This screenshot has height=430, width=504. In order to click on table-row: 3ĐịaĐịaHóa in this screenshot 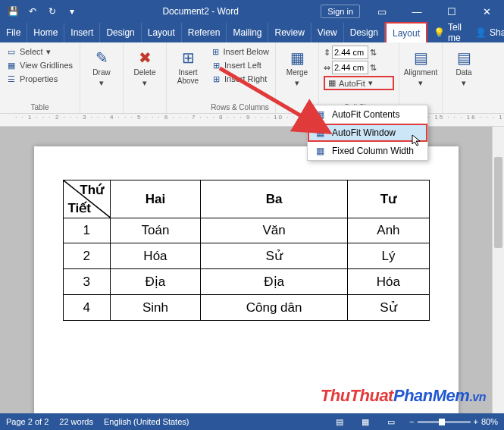, I will do `click(246, 282)`.